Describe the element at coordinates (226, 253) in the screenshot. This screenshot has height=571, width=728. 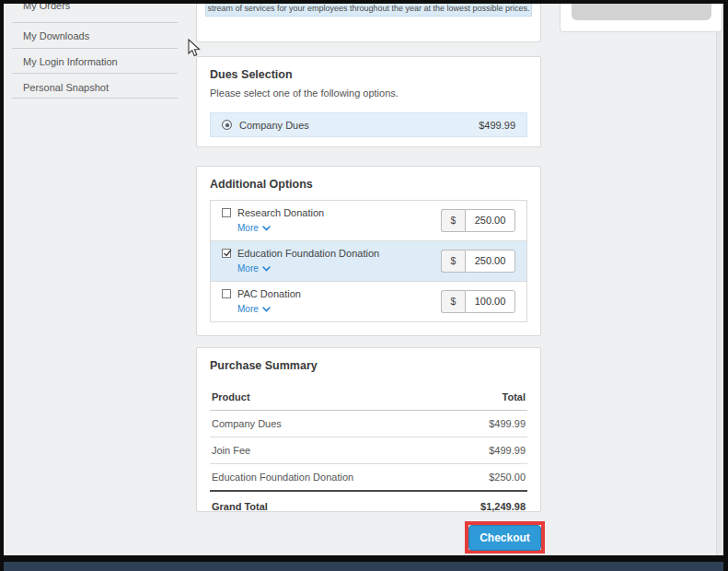
I see `checkbox-checked-icon` at that location.